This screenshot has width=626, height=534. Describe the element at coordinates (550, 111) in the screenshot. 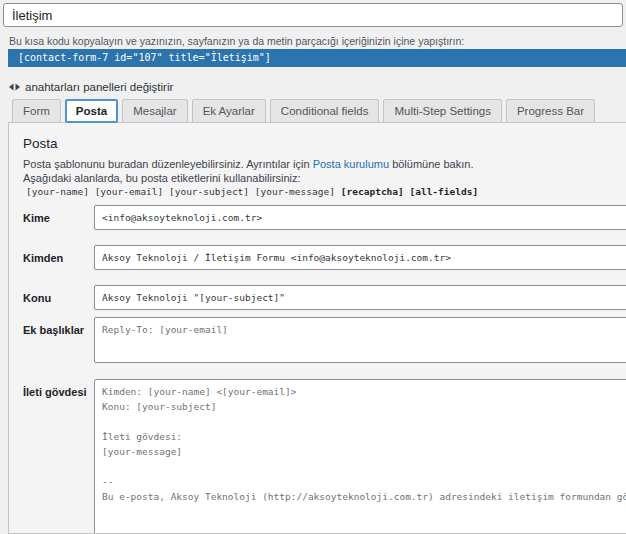

I see `tab-progress-bar: Progress Bar` at that location.